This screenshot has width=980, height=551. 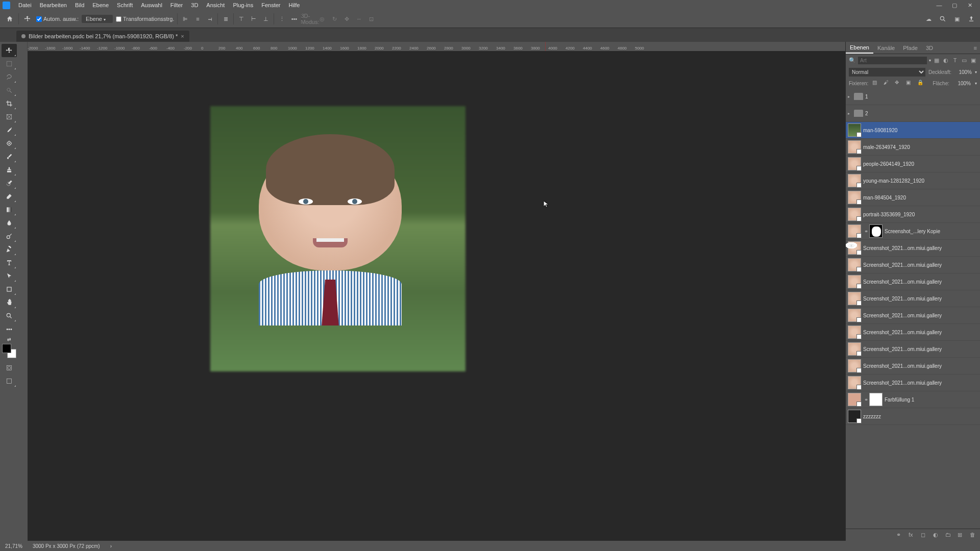 I want to click on layer-name: young-man-1281282_1920, so click(x=920, y=181).